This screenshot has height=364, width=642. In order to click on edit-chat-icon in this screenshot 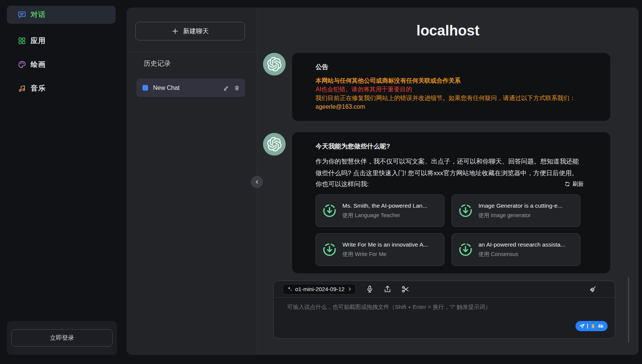, I will do `click(226, 88)`.